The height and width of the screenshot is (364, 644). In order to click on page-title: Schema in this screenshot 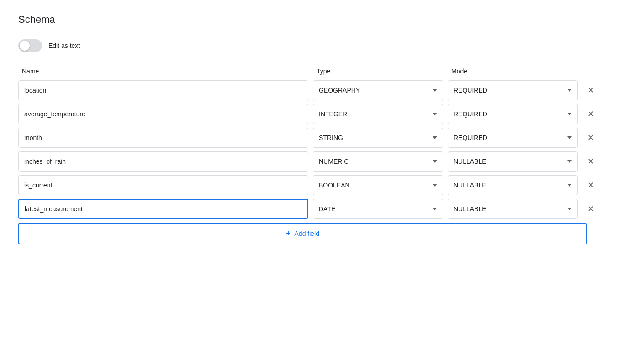, I will do `click(322, 20)`.